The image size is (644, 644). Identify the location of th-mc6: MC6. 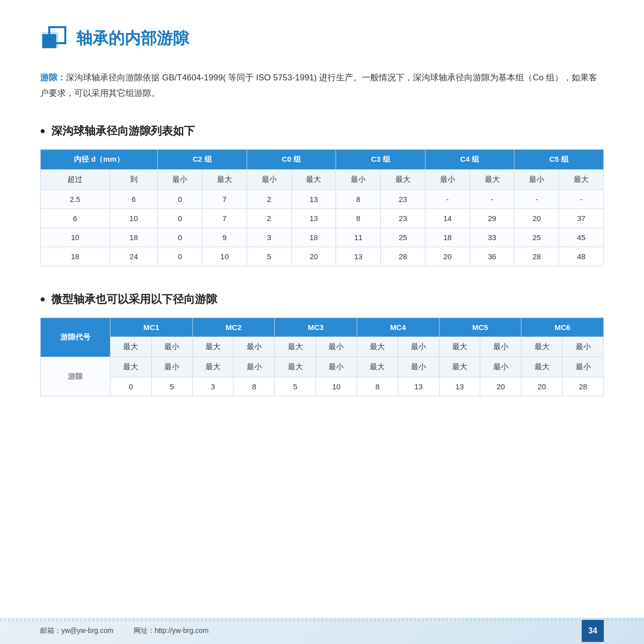
(563, 328).